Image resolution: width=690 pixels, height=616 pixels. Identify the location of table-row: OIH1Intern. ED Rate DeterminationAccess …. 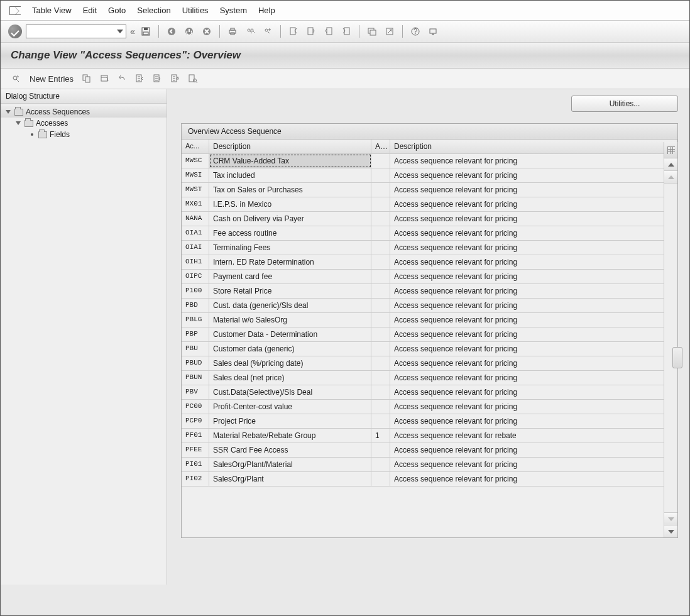
(430, 263).